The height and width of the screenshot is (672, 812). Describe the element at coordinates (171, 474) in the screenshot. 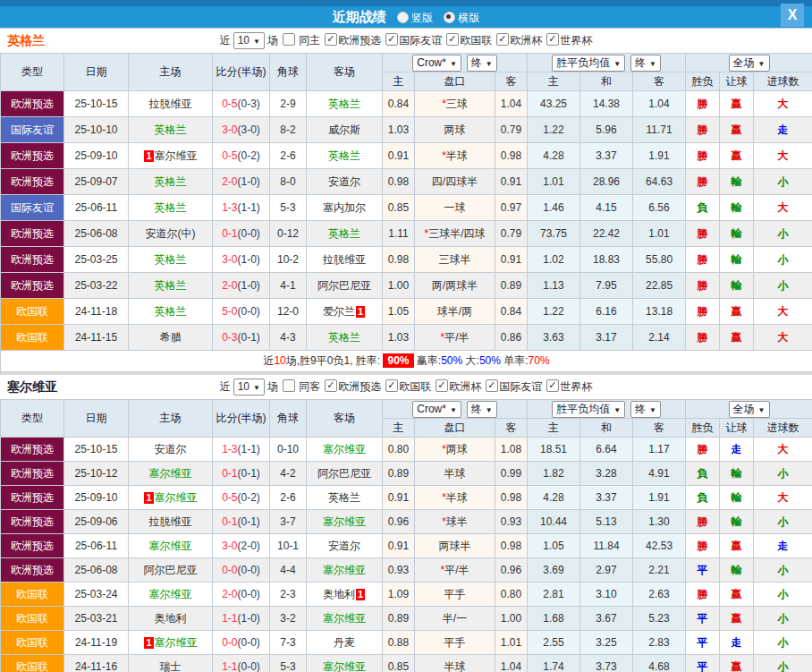

I see `cell-home-team: 塞尔维亚` at that location.